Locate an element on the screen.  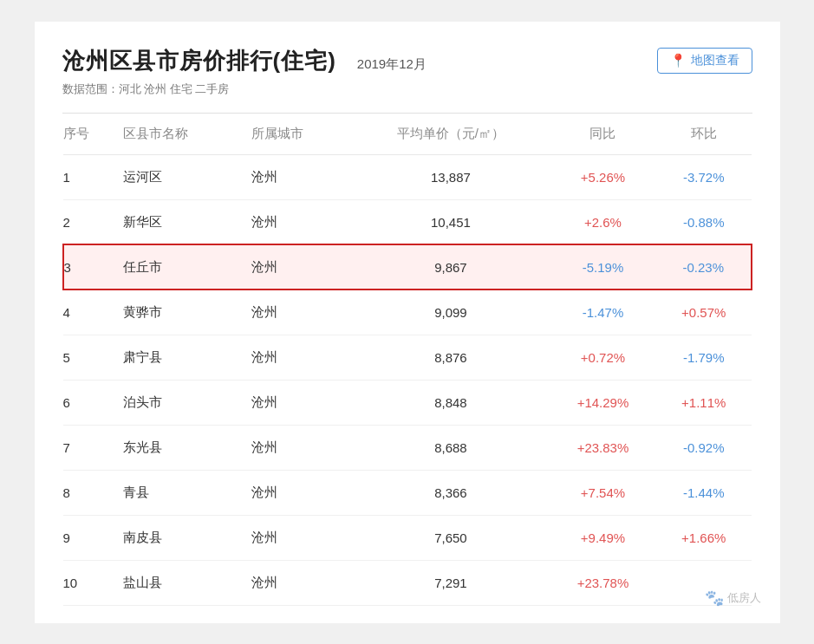
cell-name: 青县 is located at coordinates (180, 492).